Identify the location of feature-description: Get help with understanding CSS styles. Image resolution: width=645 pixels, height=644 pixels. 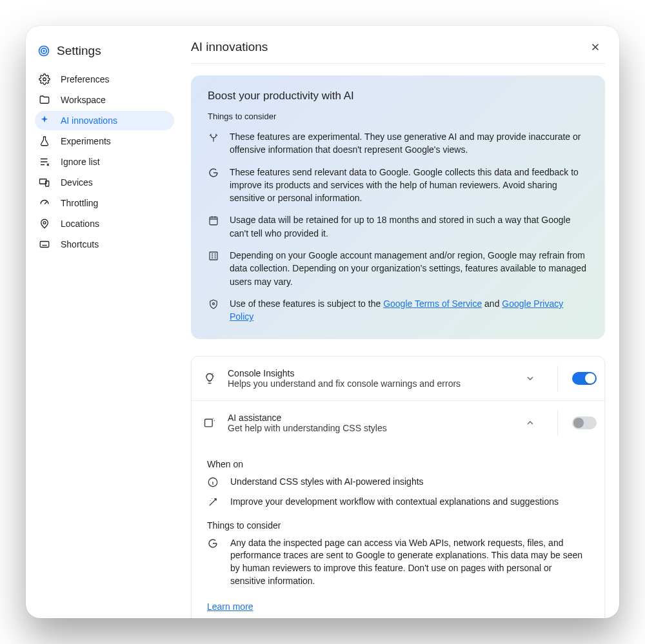
(369, 428).